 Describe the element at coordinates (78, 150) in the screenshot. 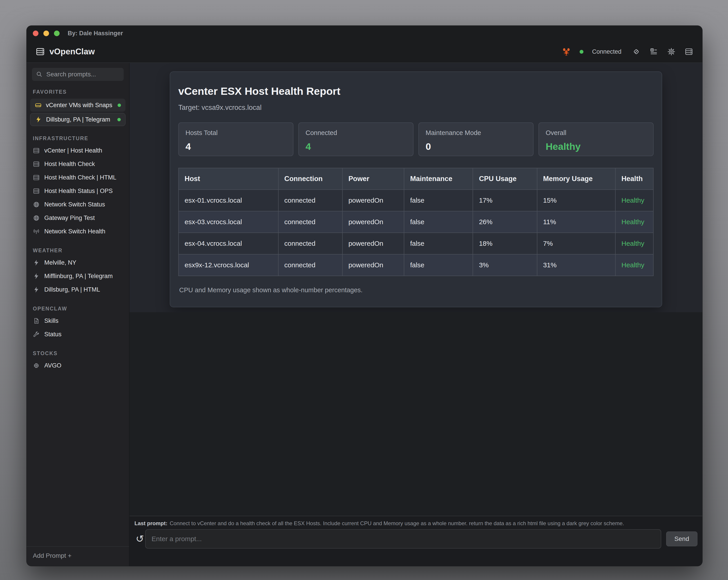

I see `sidebar-item-vcenter-host-health: vCenter | Host Health` at that location.